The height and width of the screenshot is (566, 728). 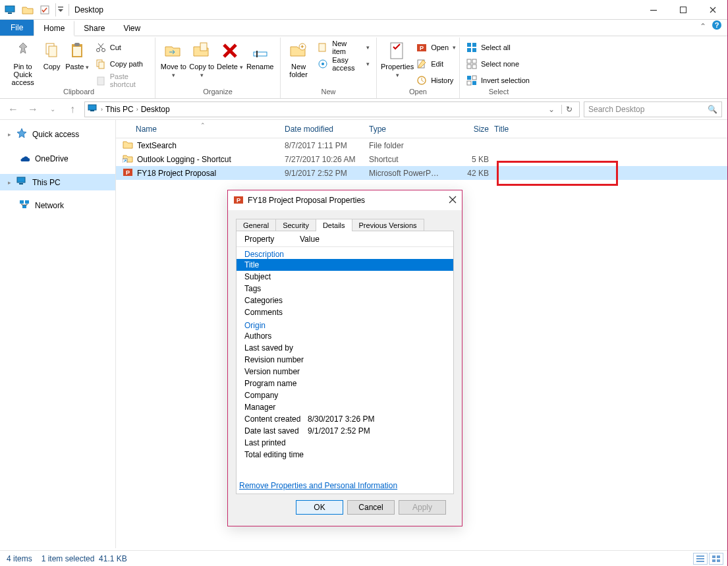 I want to click on cut-button: Cut, so click(x=122, y=47).